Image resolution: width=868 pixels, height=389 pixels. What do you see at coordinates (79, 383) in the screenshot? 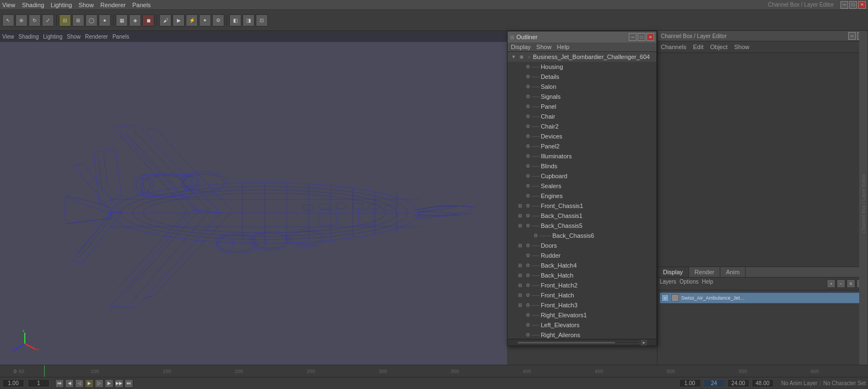
I see `pb-prev-key-btn: ◁` at bounding box center [79, 383].